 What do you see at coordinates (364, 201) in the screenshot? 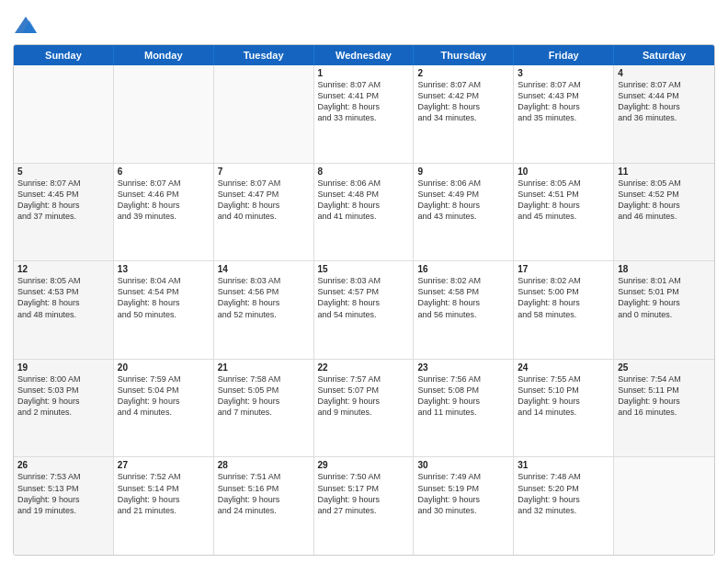
I see `day-info-8: Sunrise: 8:06 AM Sunset: 4:48 PM Dayligh…` at bounding box center [364, 201].